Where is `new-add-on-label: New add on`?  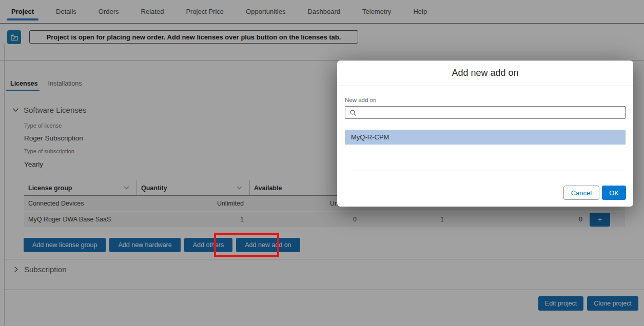 new-add-on-label: New add on is located at coordinates (485, 100).